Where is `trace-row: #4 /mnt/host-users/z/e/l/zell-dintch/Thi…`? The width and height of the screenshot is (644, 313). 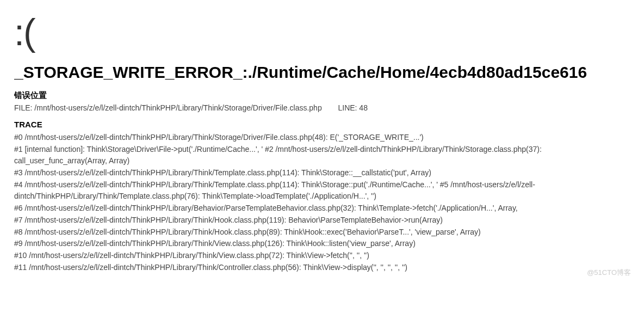 trace-row: #4 /mnt/host-users/z/e/l/zell-dintch/Thi… is located at coordinates (322, 191).